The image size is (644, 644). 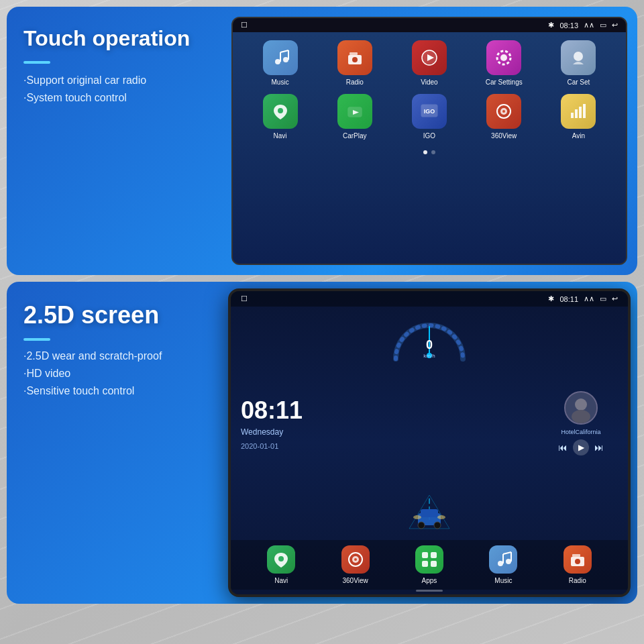 I want to click on bottom-expand-icon: ∧∧, so click(x=589, y=299).